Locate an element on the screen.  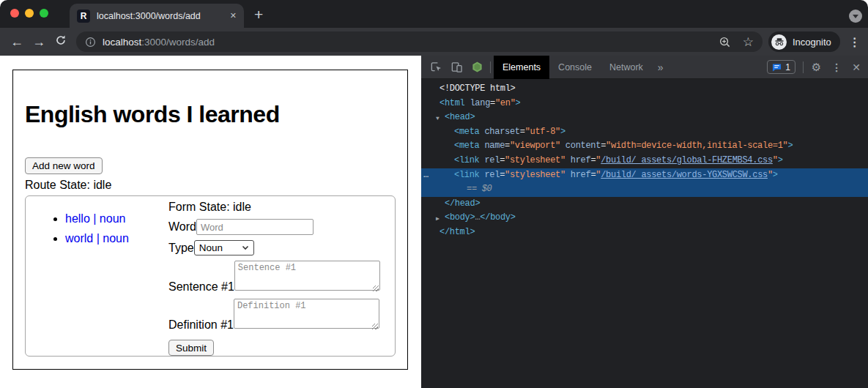
back-button: ← is located at coordinates (17, 42).